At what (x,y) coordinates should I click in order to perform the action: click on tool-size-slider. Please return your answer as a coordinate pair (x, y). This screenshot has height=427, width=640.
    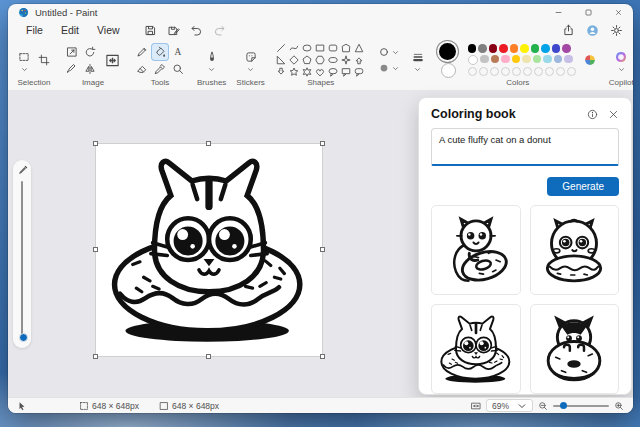
    Looking at the image, I should click on (22, 254).